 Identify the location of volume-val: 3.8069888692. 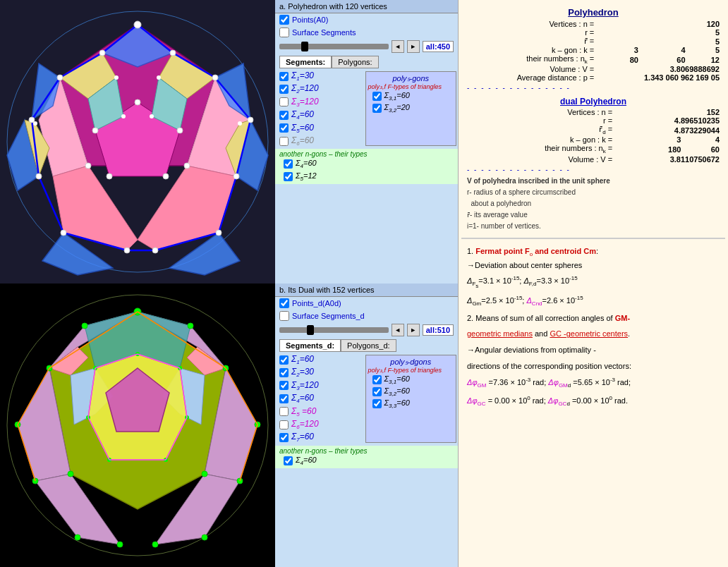
(658, 69).